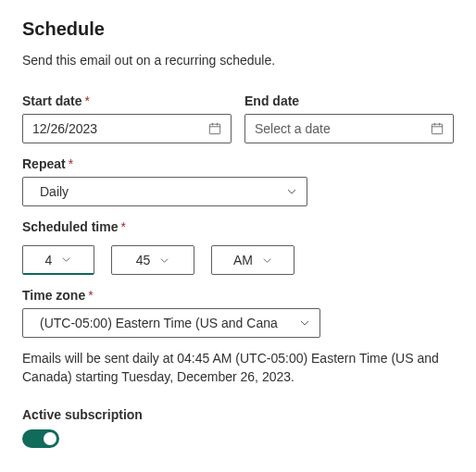  I want to click on repeat-value: Daily, so click(159, 192).